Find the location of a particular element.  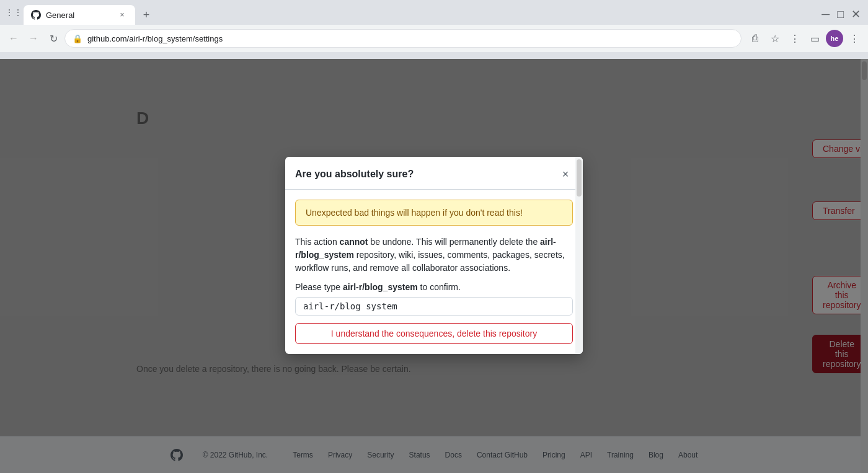

window-close: ✕ is located at coordinates (856, 14).